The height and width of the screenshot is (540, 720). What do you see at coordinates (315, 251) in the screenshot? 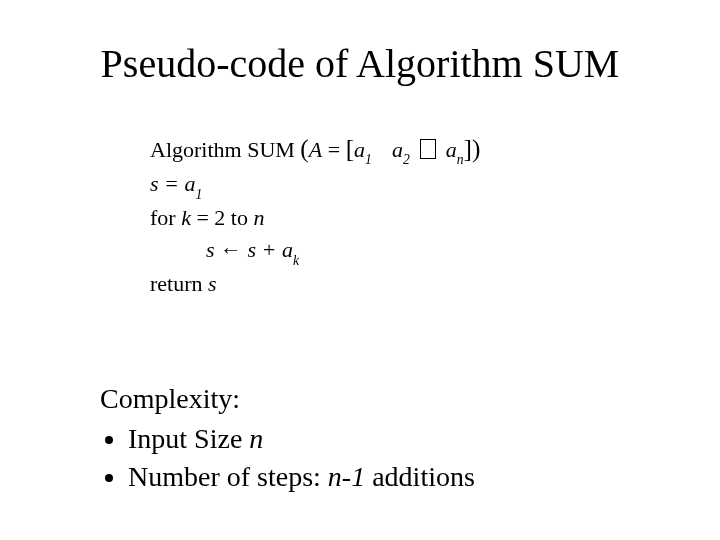
I see `line-assign: s ← s + ak` at bounding box center [315, 251].